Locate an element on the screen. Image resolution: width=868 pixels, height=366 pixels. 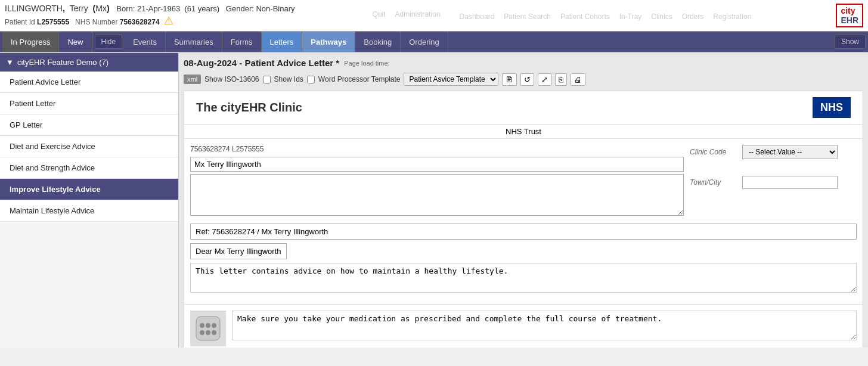
orders-link: Orders is located at coordinates (693, 17).